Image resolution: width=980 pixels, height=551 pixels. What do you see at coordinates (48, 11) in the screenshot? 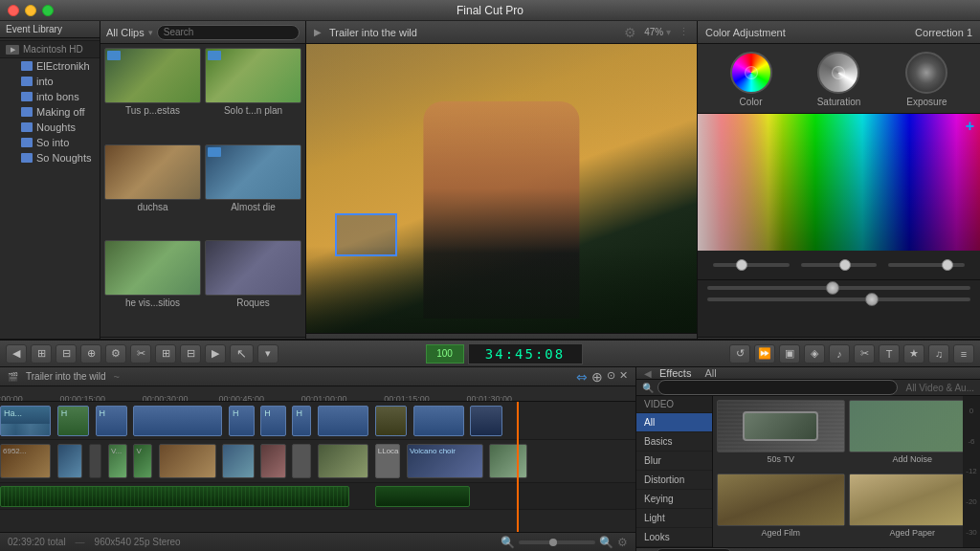
I see `maximize-button` at bounding box center [48, 11].